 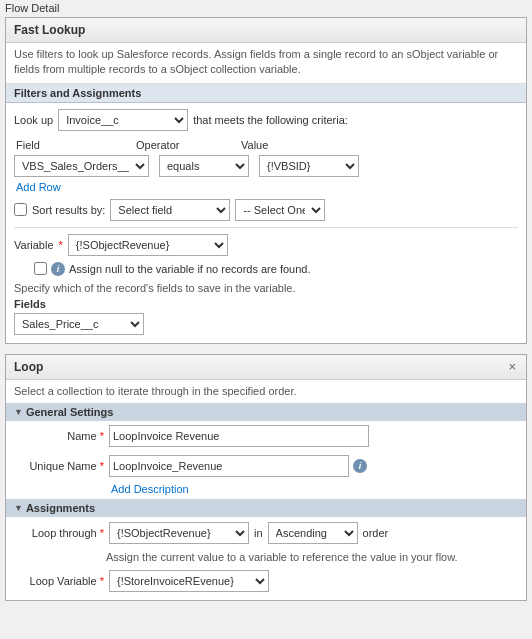 What do you see at coordinates (266, 392) in the screenshot?
I see `loop-description: Select a collection to iterate through i…` at bounding box center [266, 392].